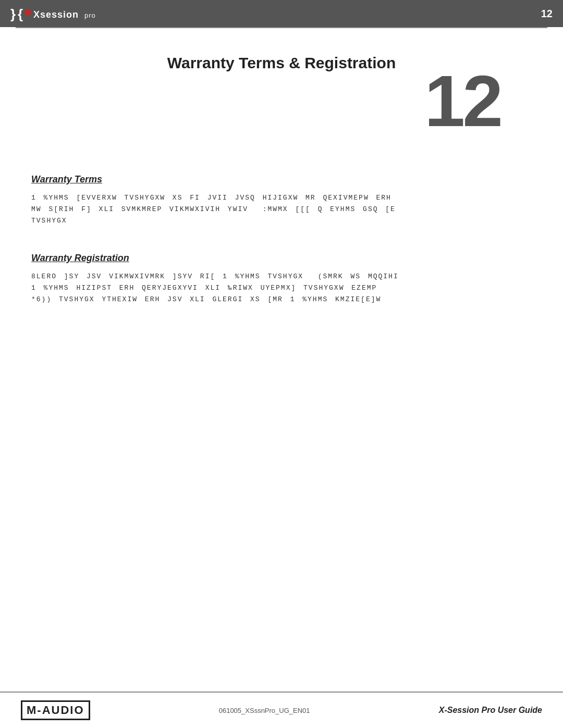  Describe the element at coordinates (55, 710) in the screenshot. I see `footer-logo-area: M-AUDIO` at that location.